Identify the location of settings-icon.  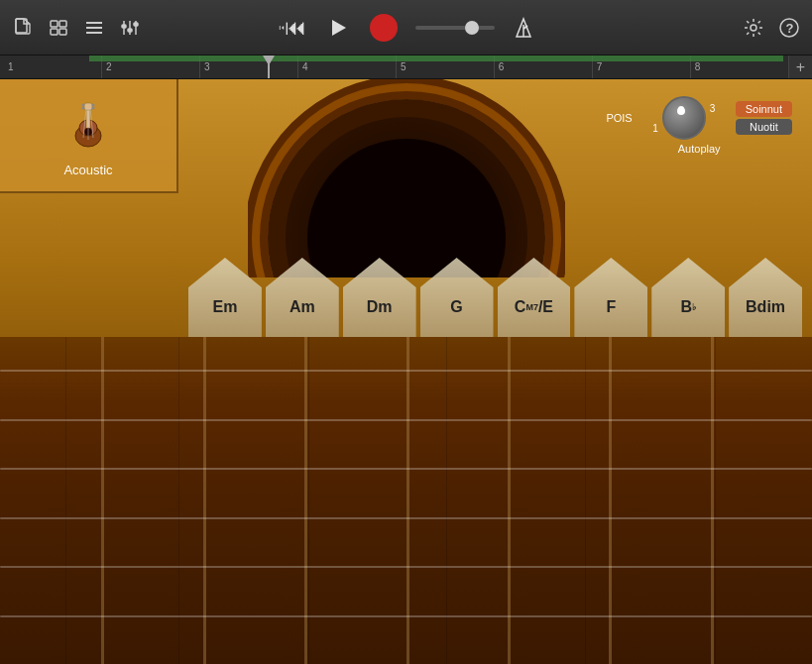
(754, 28).